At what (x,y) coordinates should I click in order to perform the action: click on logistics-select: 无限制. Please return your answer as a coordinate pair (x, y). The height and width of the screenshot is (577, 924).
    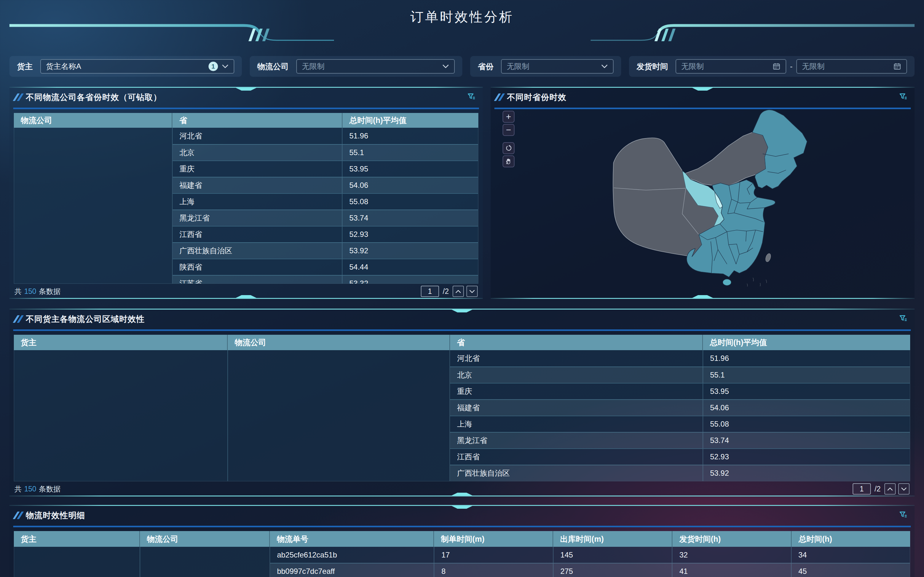
    Looking at the image, I should click on (375, 66).